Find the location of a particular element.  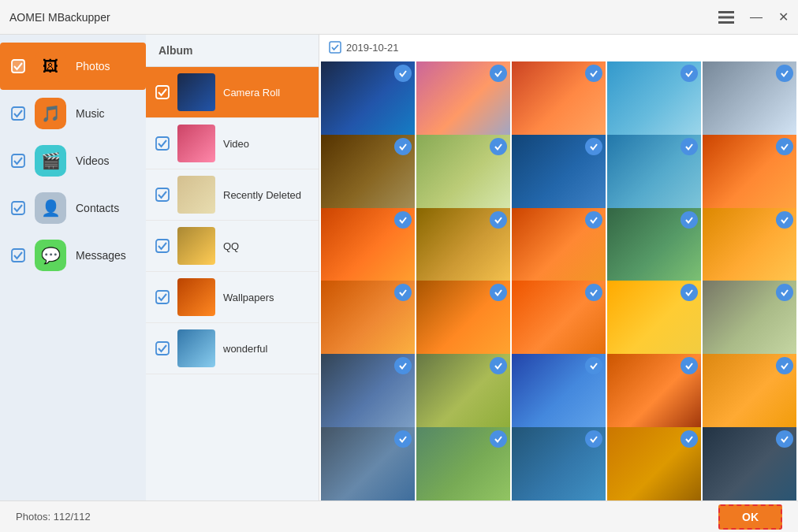

album-name-video: Video is located at coordinates (237, 143).